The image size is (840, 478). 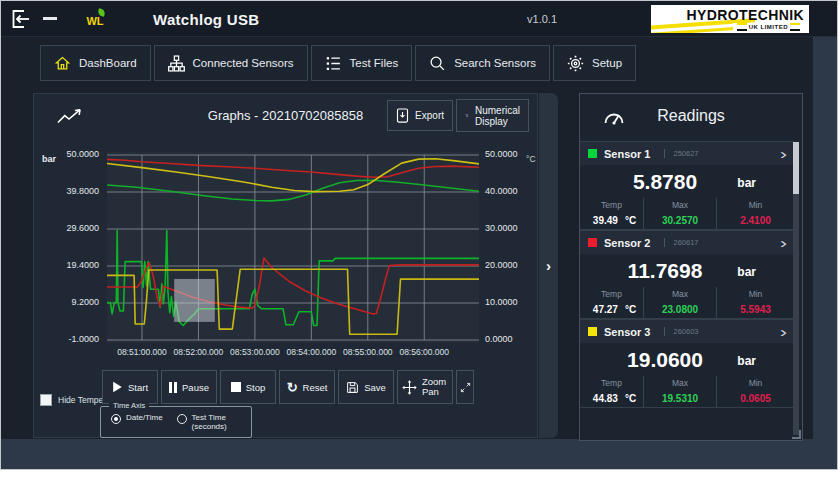 What do you see at coordinates (681, 154) in the screenshot?
I see `sensor-serial: 250627` at bounding box center [681, 154].